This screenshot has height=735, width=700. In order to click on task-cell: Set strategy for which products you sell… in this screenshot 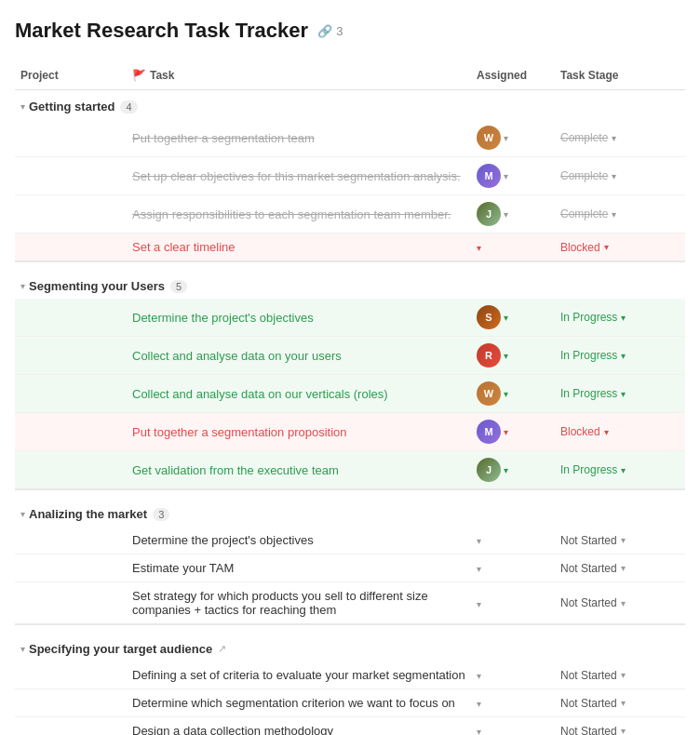, I will do `click(299, 604)`.